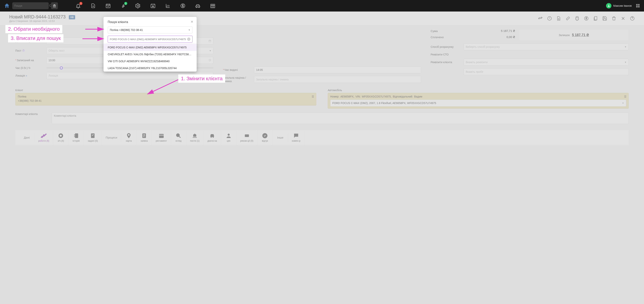 The width and height of the screenshot is (644, 304). I want to click on markup-input: Загальна націнка / знижка, so click(338, 80).